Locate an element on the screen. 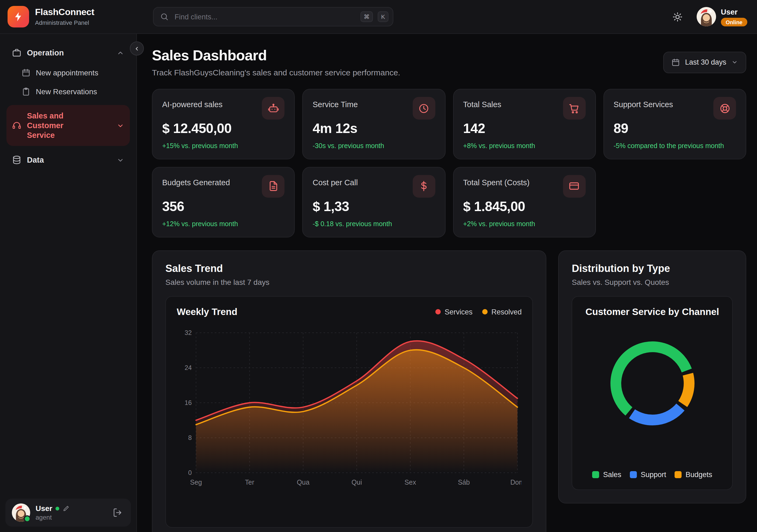 This screenshot has width=757, height=532. stat-delta: +12% vs. previous month is located at coordinates (224, 224).